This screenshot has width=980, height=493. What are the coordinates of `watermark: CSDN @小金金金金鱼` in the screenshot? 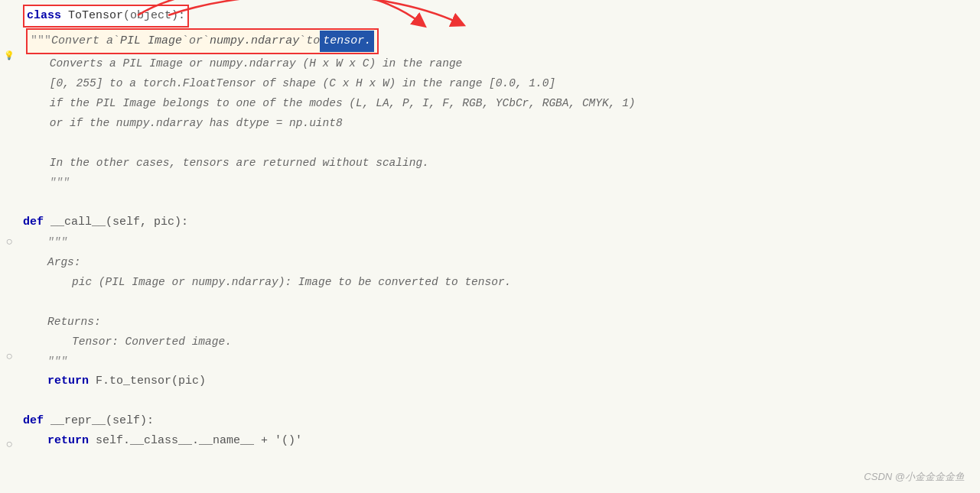 It's located at (914, 477).